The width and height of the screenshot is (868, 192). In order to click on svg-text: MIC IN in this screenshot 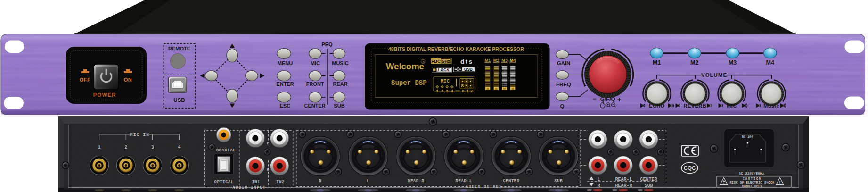, I will do `click(139, 135)`.